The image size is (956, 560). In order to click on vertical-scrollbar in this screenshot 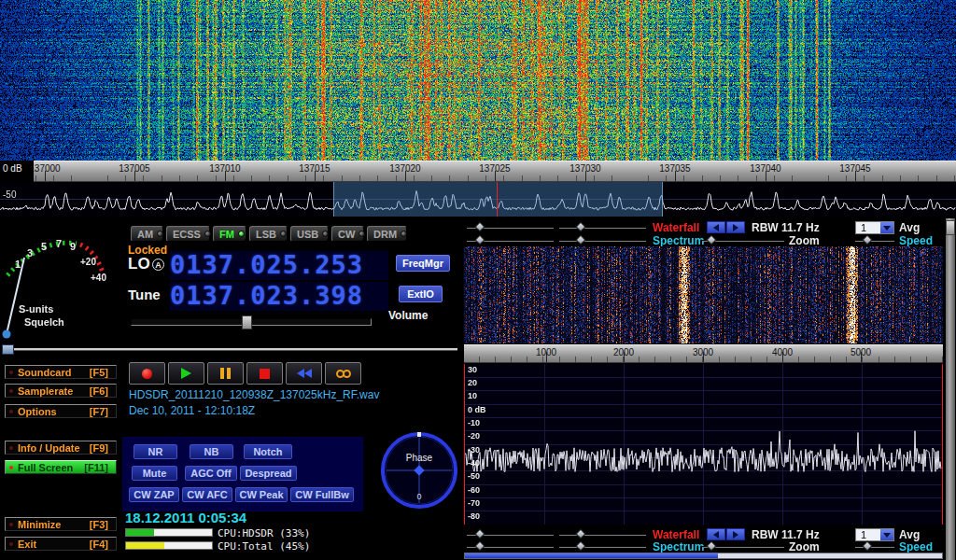, I will do `click(950, 389)`.